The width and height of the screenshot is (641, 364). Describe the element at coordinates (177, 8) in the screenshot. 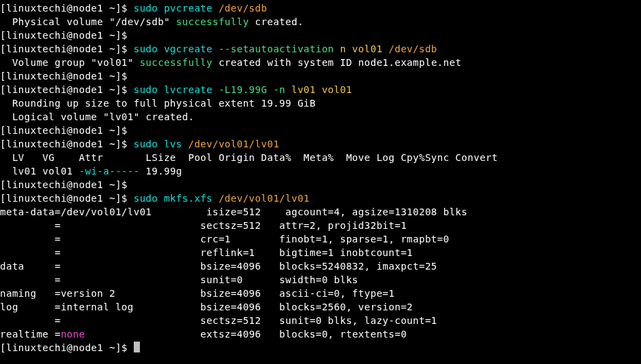

I see `terminal-text: sudo pvcreate` at that location.